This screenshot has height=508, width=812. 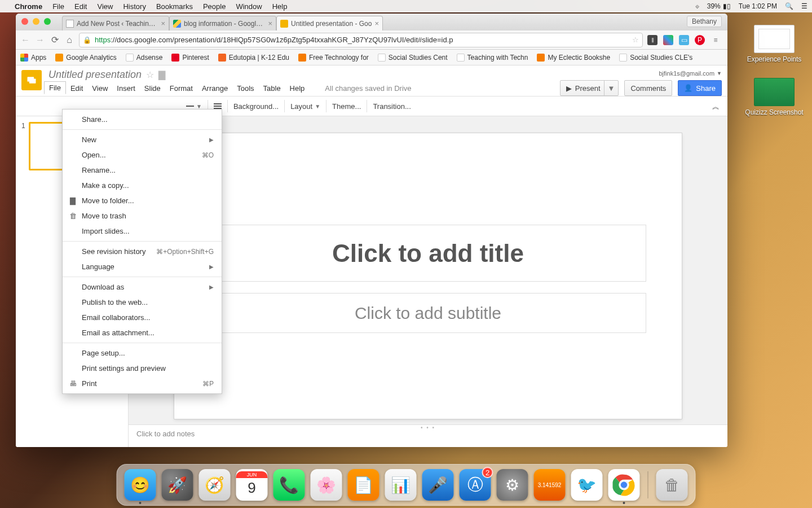 What do you see at coordinates (182, 88) in the screenshot?
I see `menu-format: Format` at bounding box center [182, 88].